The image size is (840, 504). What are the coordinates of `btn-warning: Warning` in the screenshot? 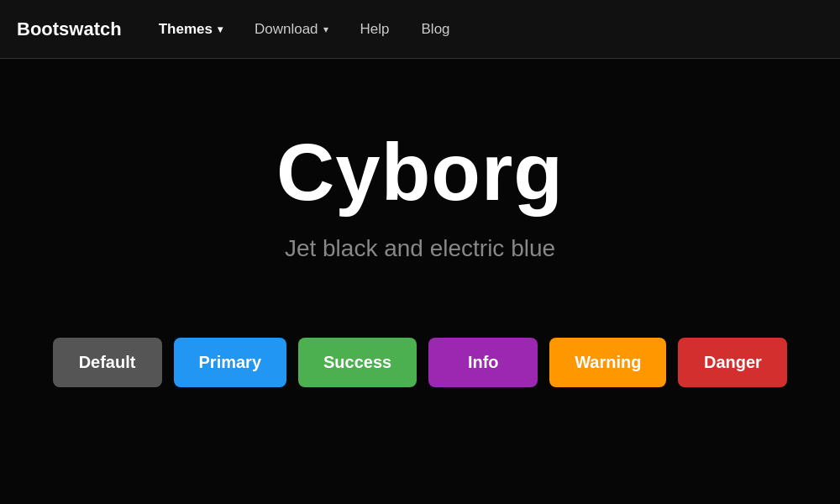 It's located at (608, 363).